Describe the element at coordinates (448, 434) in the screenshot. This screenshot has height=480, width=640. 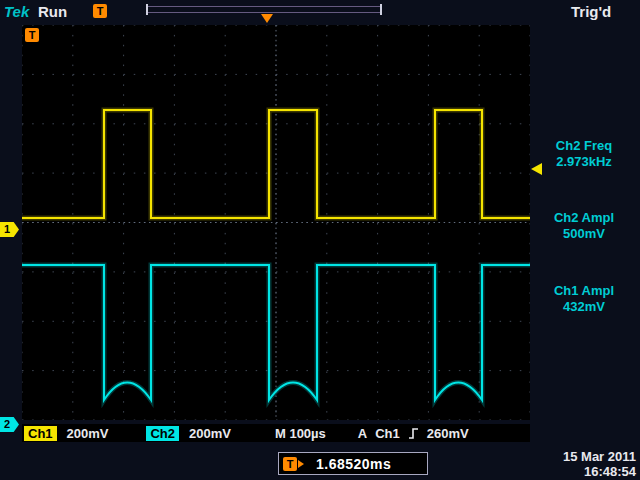
I see `trigger-level-readout: 260mV` at that location.